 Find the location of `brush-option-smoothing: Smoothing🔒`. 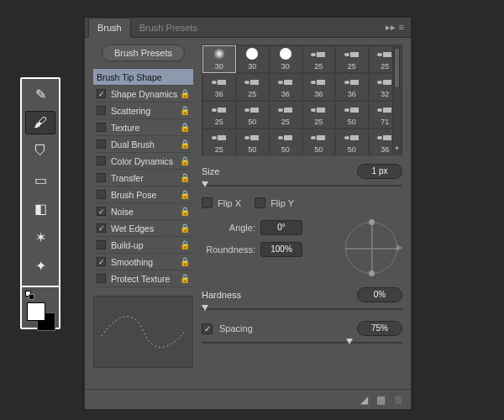

brush-option-smoothing: Smoothing🔒 is located at coordinates (143, 262).